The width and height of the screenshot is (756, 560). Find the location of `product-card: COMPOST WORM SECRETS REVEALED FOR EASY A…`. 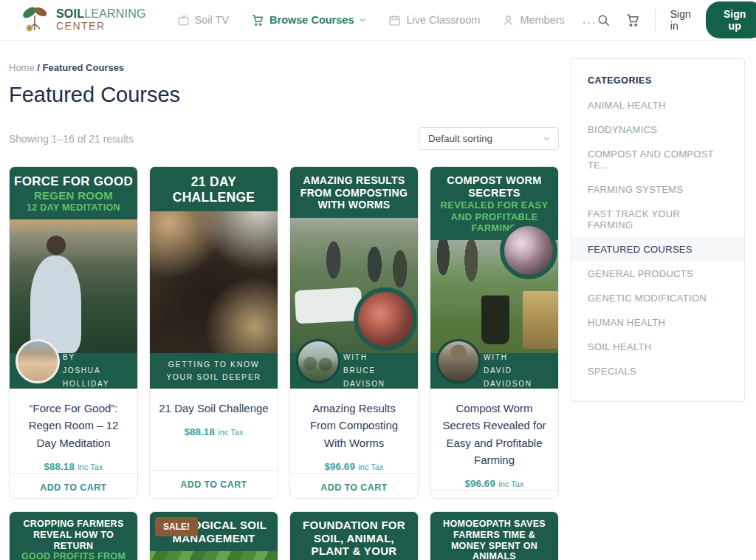

product-card: COMPOST WORM SECRETS REVEALED FOR EASY A… is located at coordinates (495, 332).